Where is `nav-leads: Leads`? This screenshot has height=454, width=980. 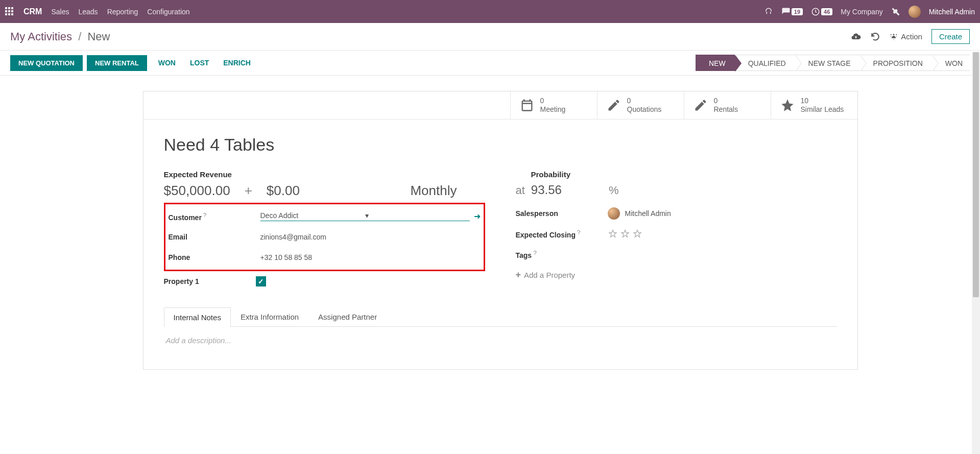 nav-leads: Leads is located at coordinates (88, 12).